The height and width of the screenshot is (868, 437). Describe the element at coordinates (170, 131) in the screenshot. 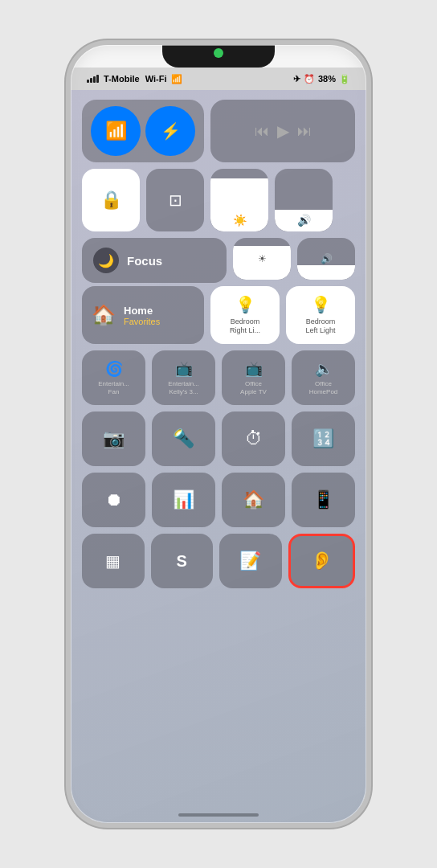

I see `bluetooth-button: ⚡` at that location.